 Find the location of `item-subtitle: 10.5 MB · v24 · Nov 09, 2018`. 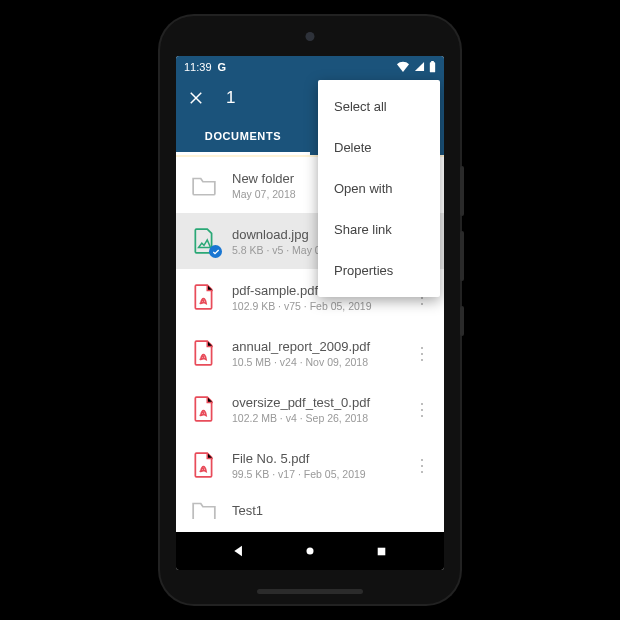

item-subtitle: 10.5 MB · v24 · Nov 09, 2018 is located at coordinates (316, 362).